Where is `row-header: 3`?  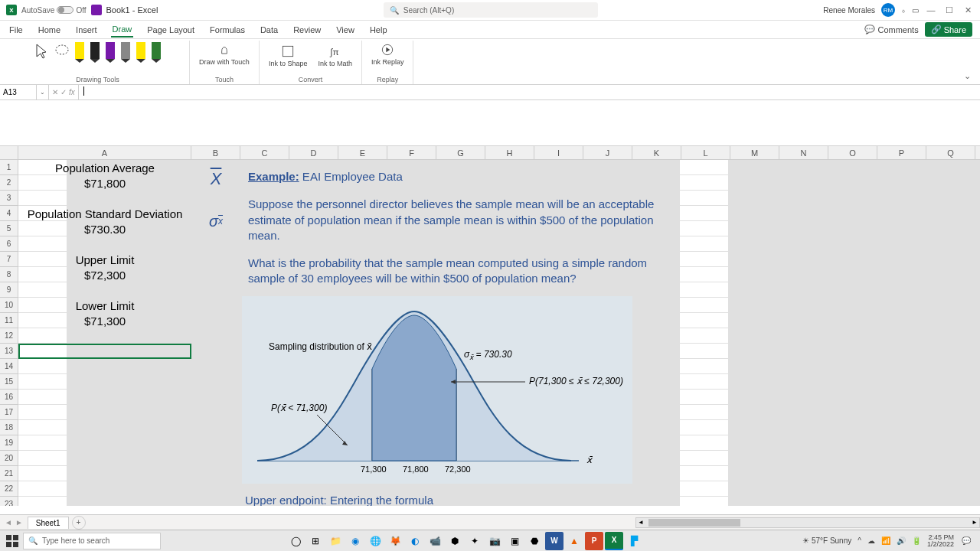 row-header: 3 is located at coordinates (9, 198).